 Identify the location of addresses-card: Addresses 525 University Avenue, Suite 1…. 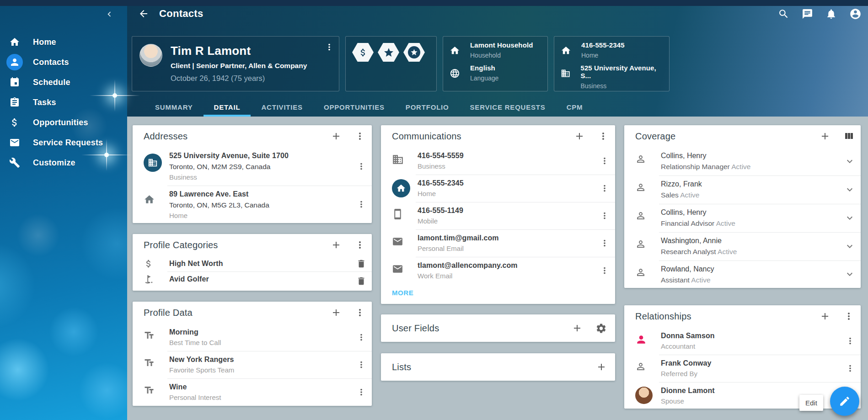
(252, 174).